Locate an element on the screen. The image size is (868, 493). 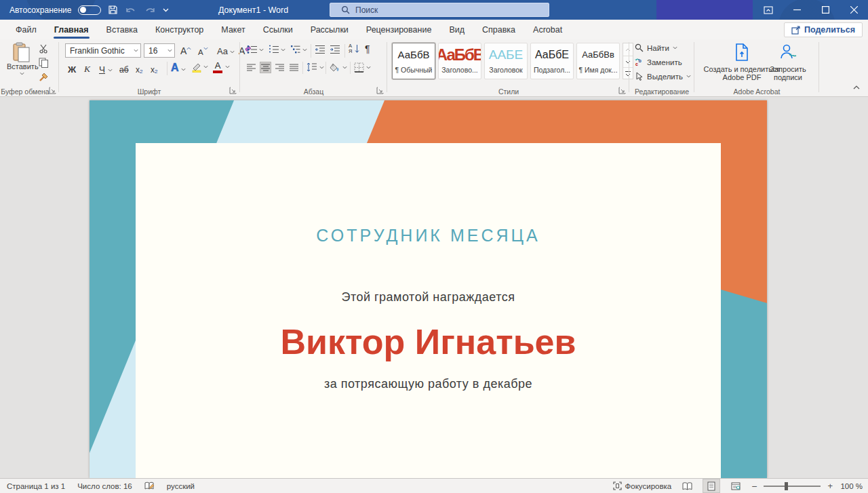
sort-button: АЯ is located at coordinates (354, 49).